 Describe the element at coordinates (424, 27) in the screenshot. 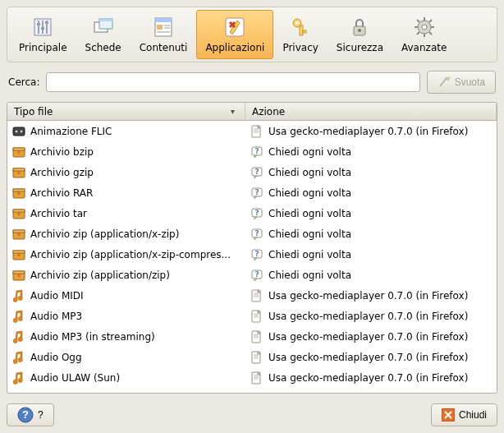

I see `gear-icon` at that location.